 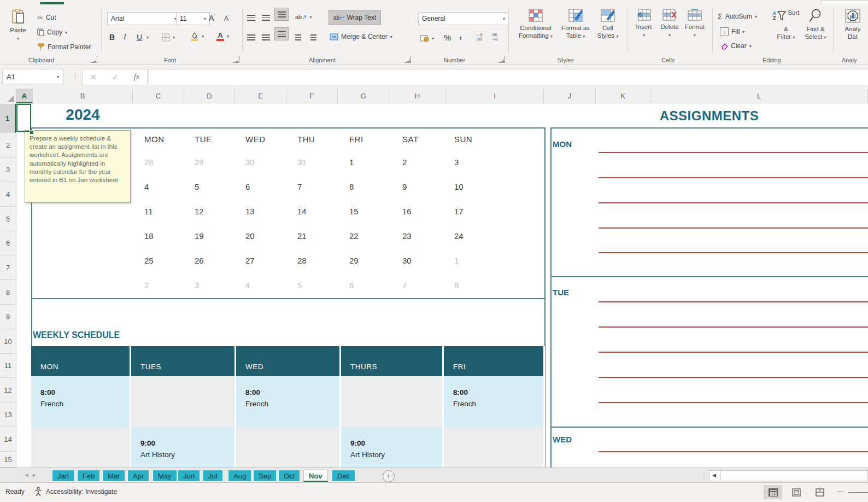 What do you see at coordinates (212, 18) in the screenshot?
I see `grow-font-button: Aˆ` at bounding box center [212, 18].